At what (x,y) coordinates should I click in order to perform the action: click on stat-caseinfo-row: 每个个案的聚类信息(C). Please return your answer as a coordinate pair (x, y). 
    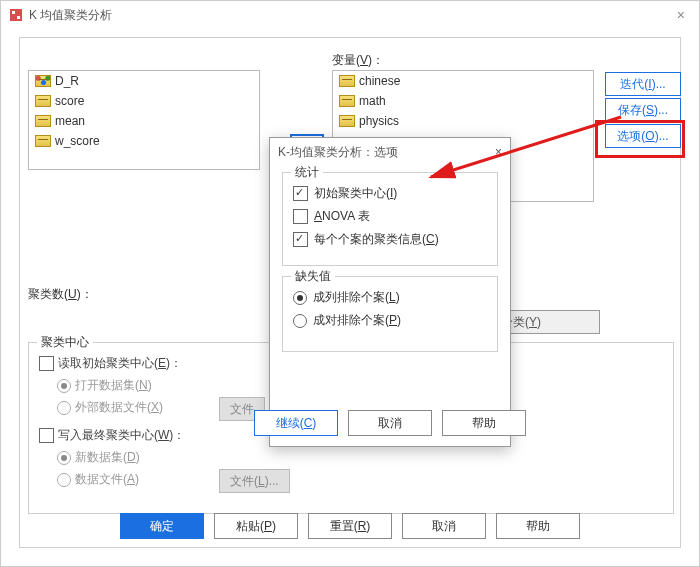
    Looking at the image, I should click on (390, 240).